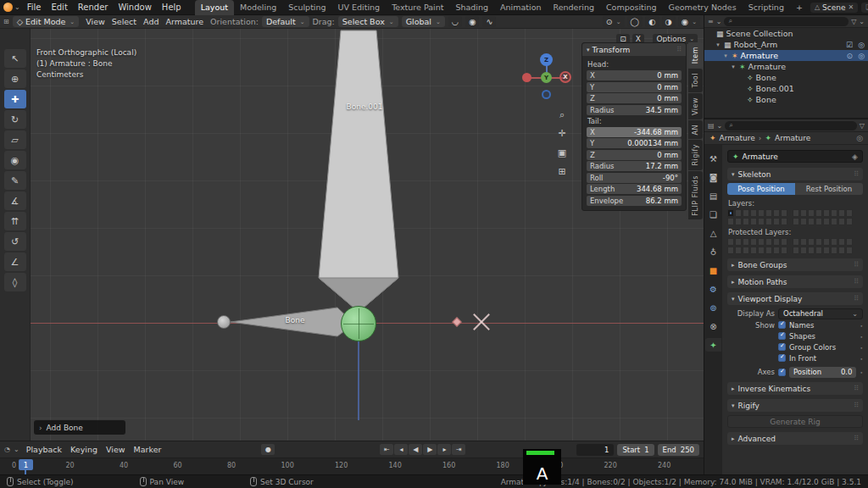  Describe the element at coordinates (359, 171) in the screenshot. I see `bone-001-shape` at that location.